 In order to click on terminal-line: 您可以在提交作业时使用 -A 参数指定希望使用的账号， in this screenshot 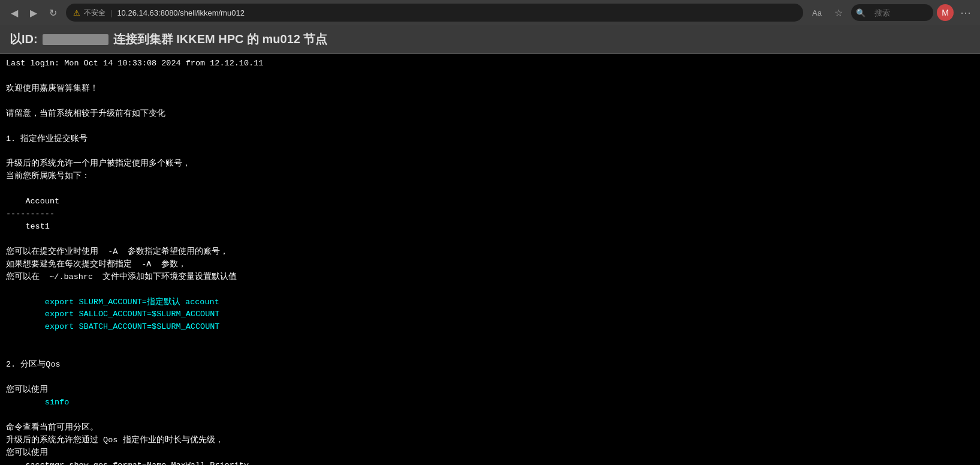, I will do `click(490, 252)`.